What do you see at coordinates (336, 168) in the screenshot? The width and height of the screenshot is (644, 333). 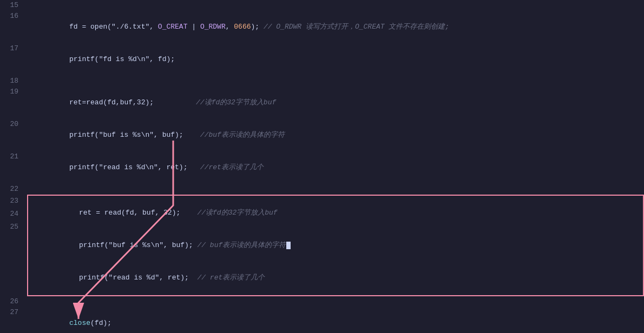 I see `line-content-21: printf("read is %d\n", ret); //ret表示读了几个` at bounding box center [336, 168].